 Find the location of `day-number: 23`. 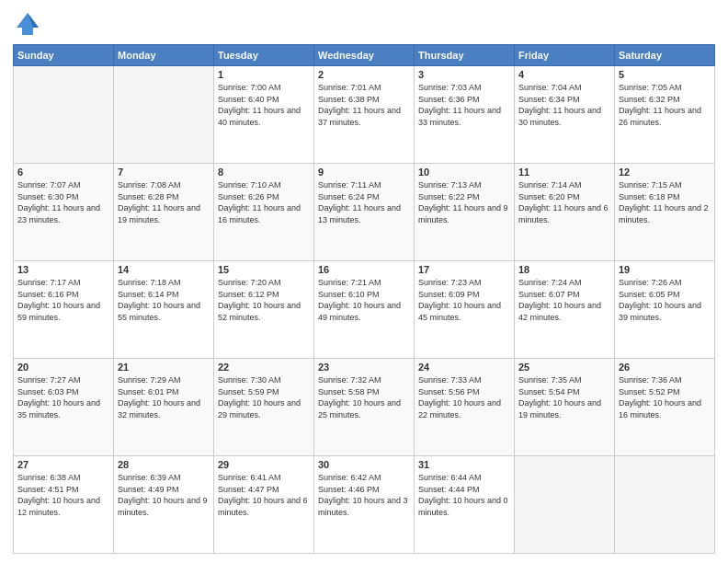

day-number: 23 is located at coordinates (364, 367).